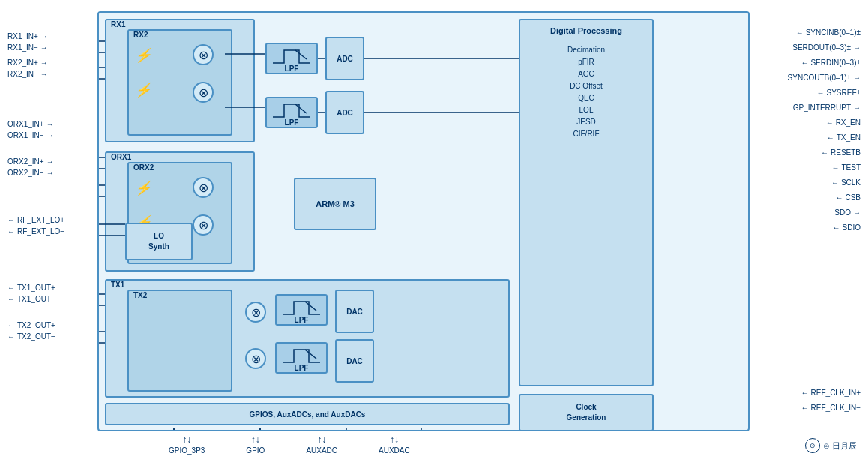  What do you see at coordinates (256, 312) in the screenshot?
I see `tx-mixer-1: ⊗` at bounding box center [256, 312].